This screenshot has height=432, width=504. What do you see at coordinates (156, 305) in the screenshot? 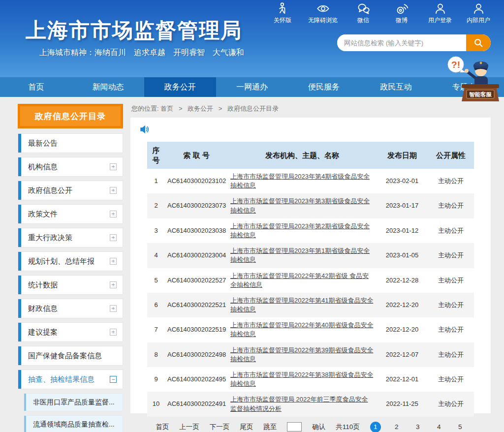
I see `row-index: 6` at bounding box center [156, 305].